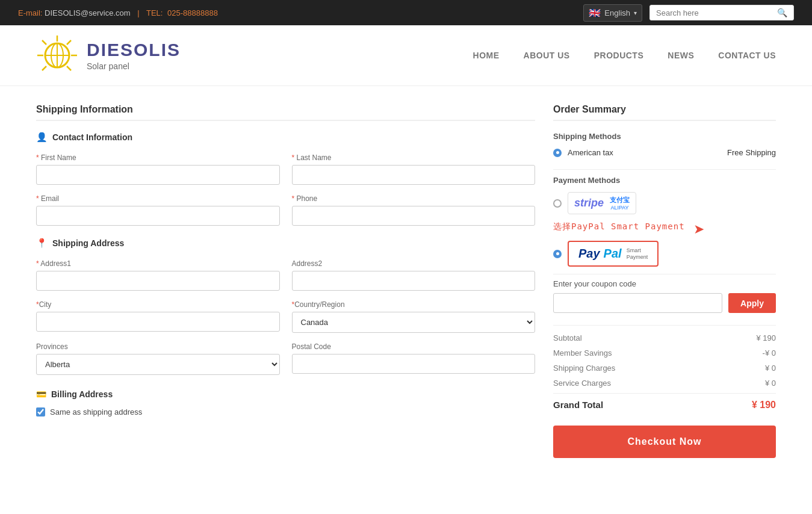 The height and width of the screenshot is (514, 812). I want to click on same-address-checkbox, so click(41, 412).